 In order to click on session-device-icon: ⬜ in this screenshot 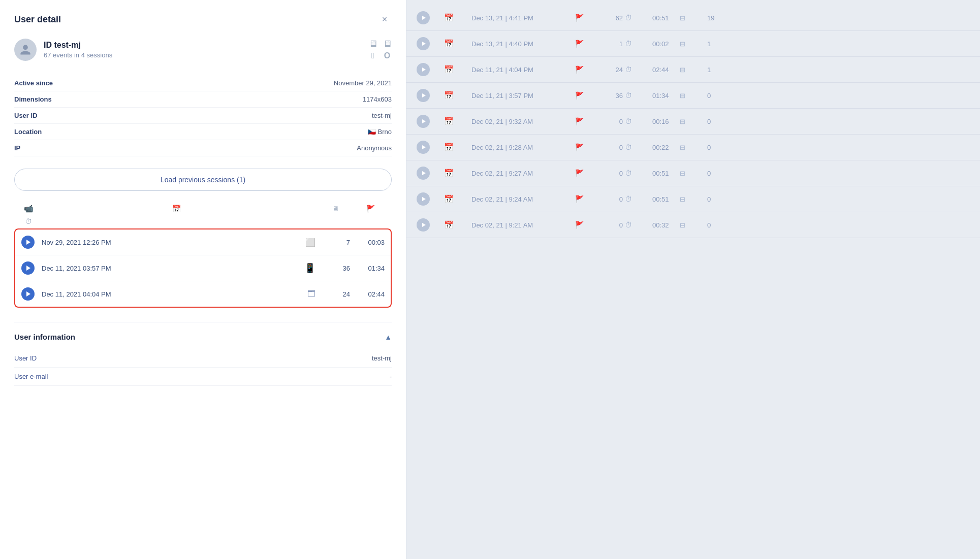, I will do `click(310, 243)`.